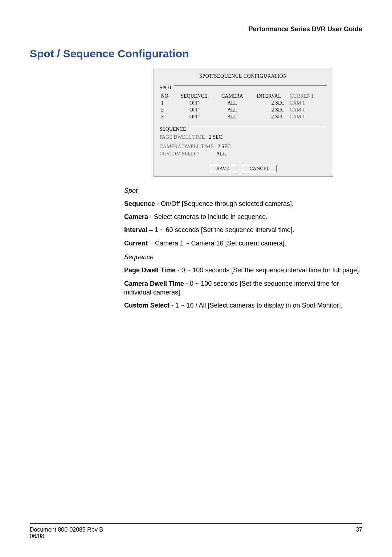  What do you see at coordinates (136, 230) in the screenshot?
I see `spot-interval-label: Interval` at bounding box center [136, 230].